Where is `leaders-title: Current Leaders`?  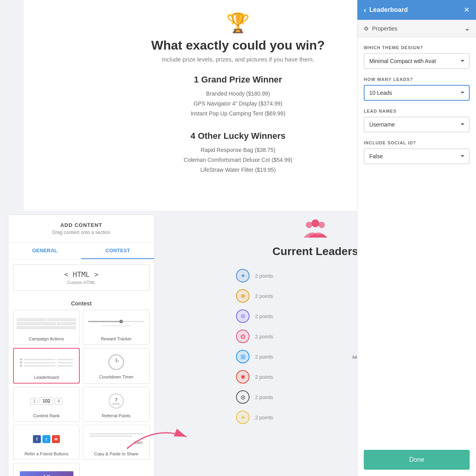
leaders-title: Current Leaders is located at coordinates (315, 251).